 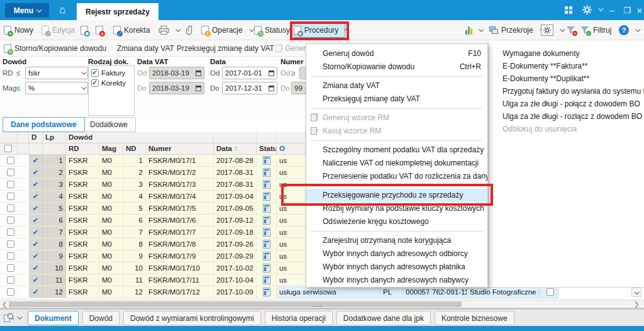 What do you see at coordinates (235, 305) in the screenshot?
I see `horizontal-scrollbar-thumb` at bounding box center [235, 305].